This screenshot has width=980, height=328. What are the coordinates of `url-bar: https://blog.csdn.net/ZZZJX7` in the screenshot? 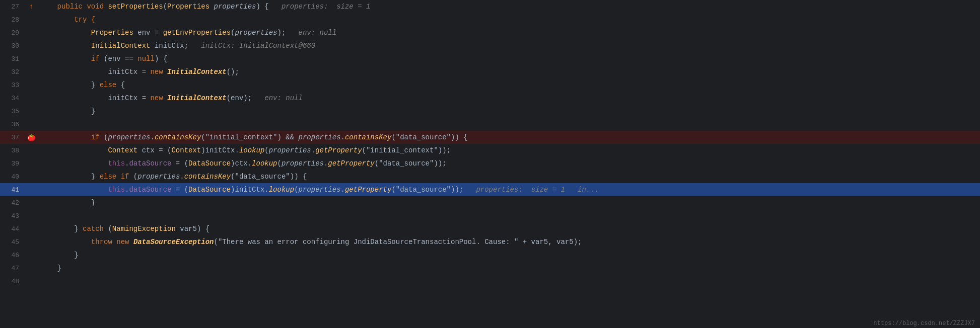 It's located at (924, 323).